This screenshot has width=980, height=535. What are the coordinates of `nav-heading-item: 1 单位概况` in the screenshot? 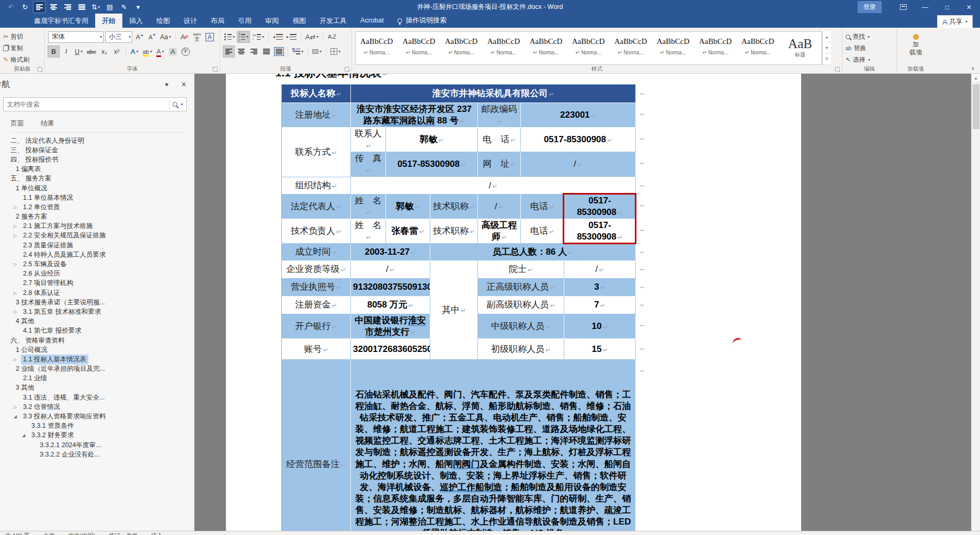 It's located at (97, 188).